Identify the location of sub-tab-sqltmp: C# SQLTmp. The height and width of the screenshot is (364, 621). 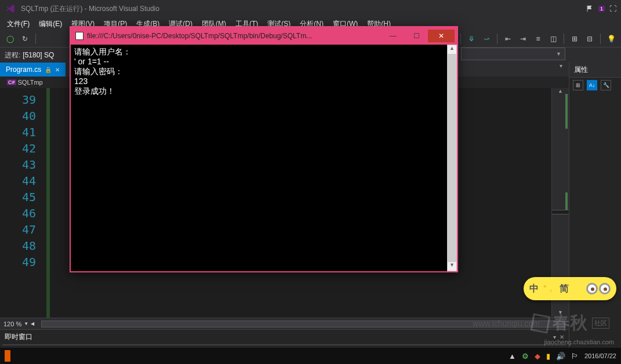
(25, 82).